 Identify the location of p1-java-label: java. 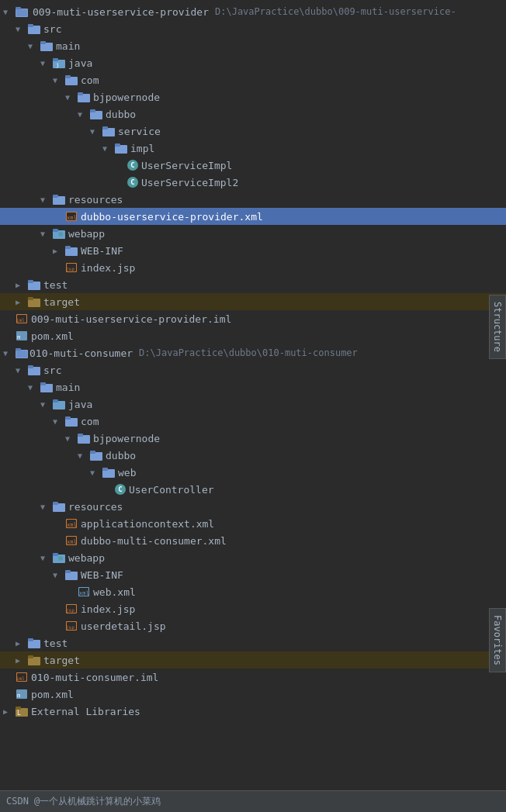
(81, 64).